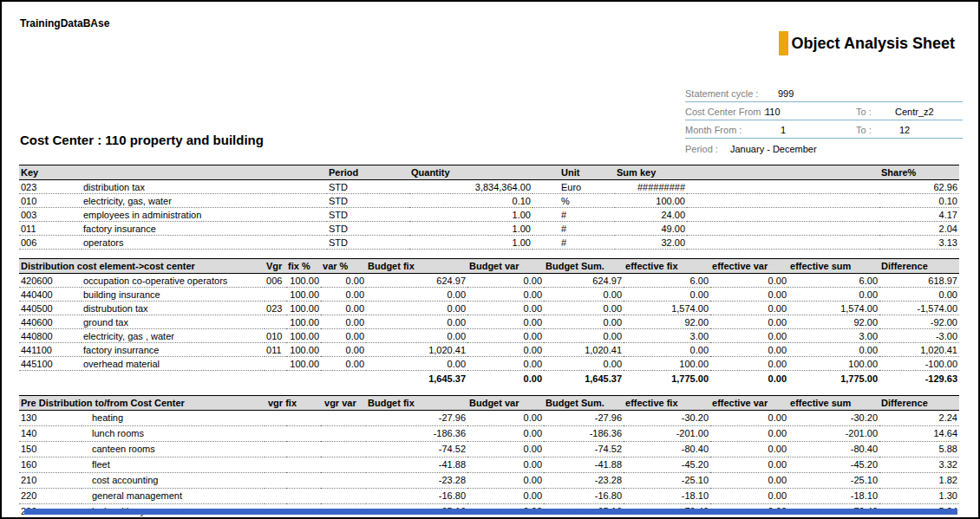 This screenshot has width=980, height=519. Describe the element at coordinates (64, 23) in the screenshot. I see `database-title: TrainingDataBAse` at that location.